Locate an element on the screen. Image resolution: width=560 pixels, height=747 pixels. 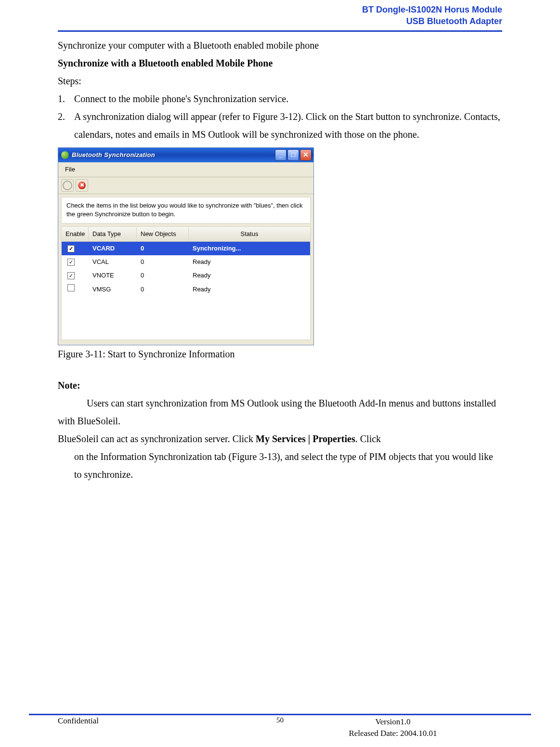
intro-text: Synchronize your computer with a Bluetoo… is located at coordinates (280, 45).